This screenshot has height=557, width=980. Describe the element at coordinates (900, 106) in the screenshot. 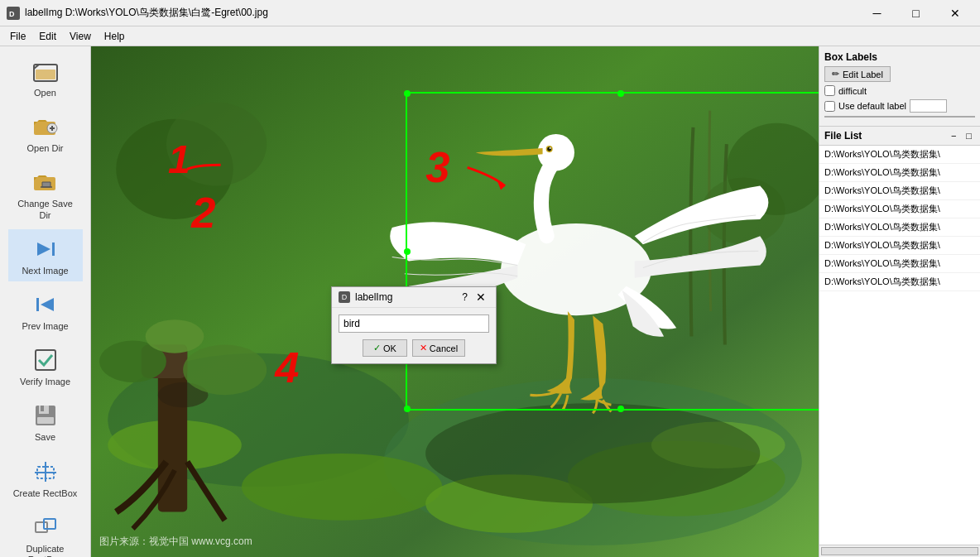

I see `use-default-label-row: Use default label` at that location.